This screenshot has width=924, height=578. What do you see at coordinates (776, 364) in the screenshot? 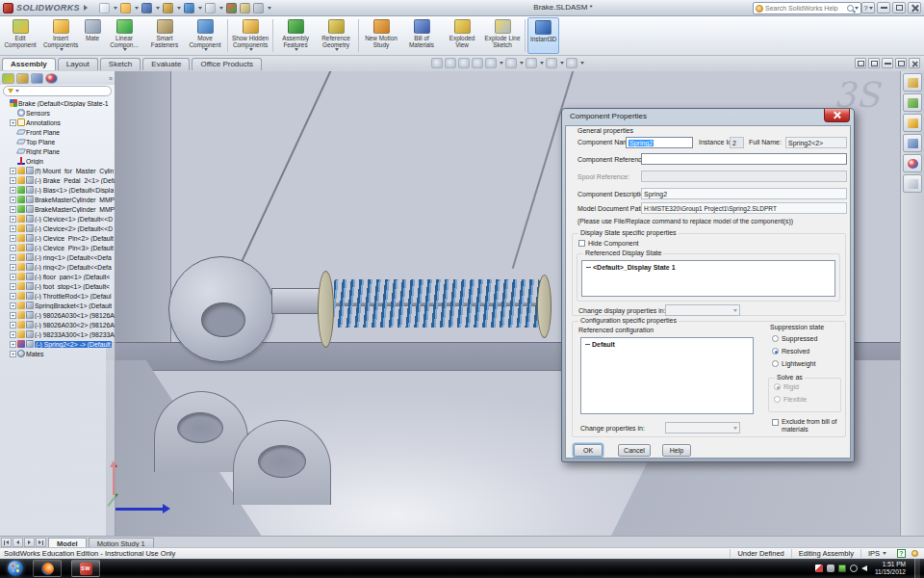
I see `lightweight-radio` at bounding box center [776, 364].